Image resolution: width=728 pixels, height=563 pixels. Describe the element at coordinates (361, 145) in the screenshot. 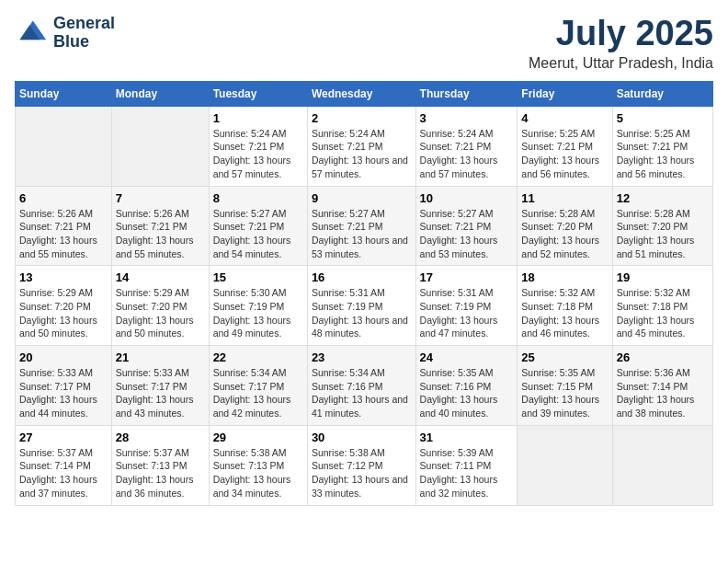

I see `calendar-cell: 2 Sunrise: 5:24 AM Sunset: 7:21 PM Dayli…` at that location.